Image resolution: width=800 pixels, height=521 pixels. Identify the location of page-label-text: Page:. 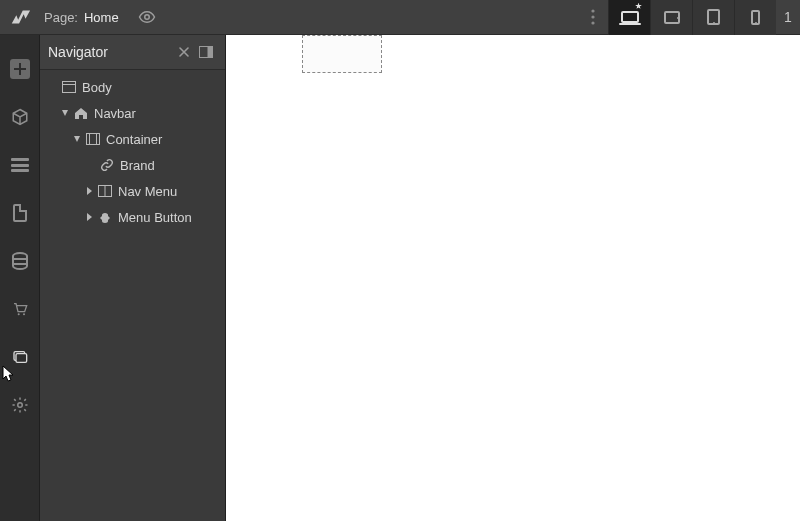
(61, 18).